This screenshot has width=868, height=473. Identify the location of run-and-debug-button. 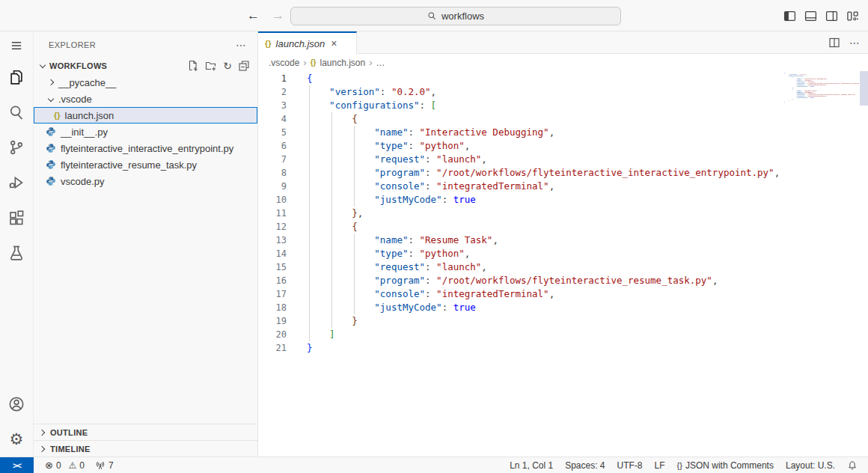
(16, 183).